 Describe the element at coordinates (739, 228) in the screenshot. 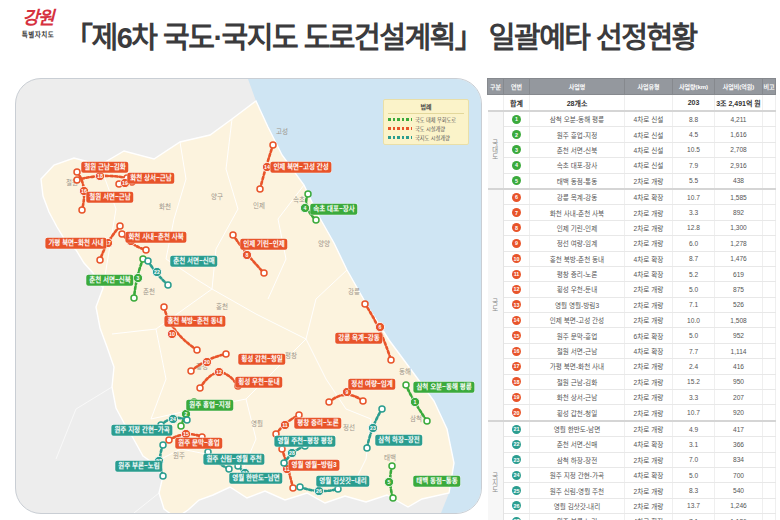

I see `project-cost-cell: 1,300` at that location.